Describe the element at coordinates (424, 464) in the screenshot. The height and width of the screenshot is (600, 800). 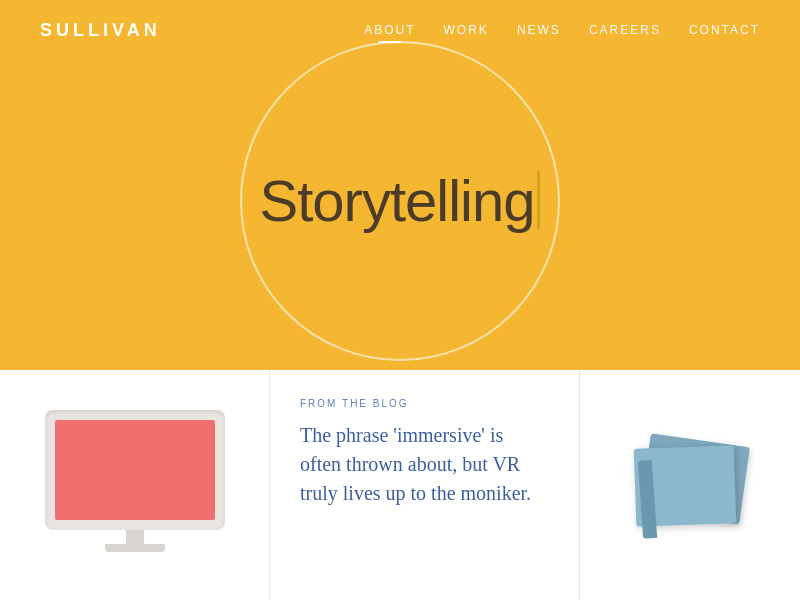
I see `blog-excerpt: The phrase 'immersive' is often thrown a…` at that location.